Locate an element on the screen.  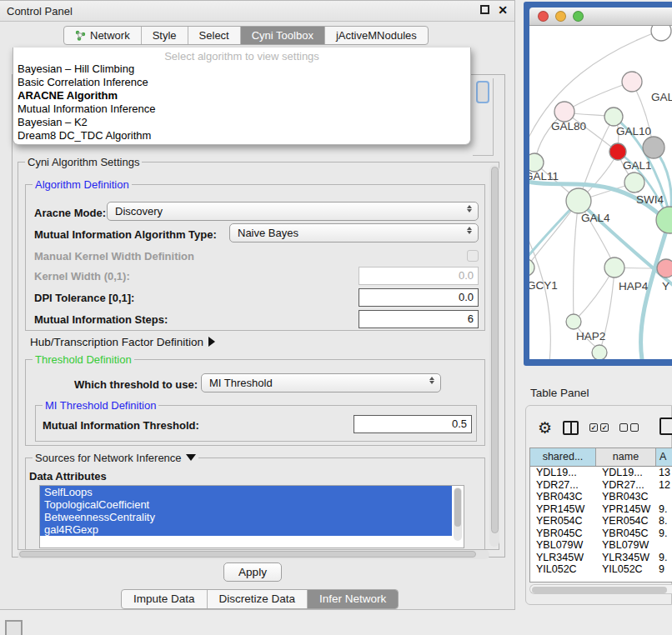
network-node-HAP2 is located at coordinates (574, 322).